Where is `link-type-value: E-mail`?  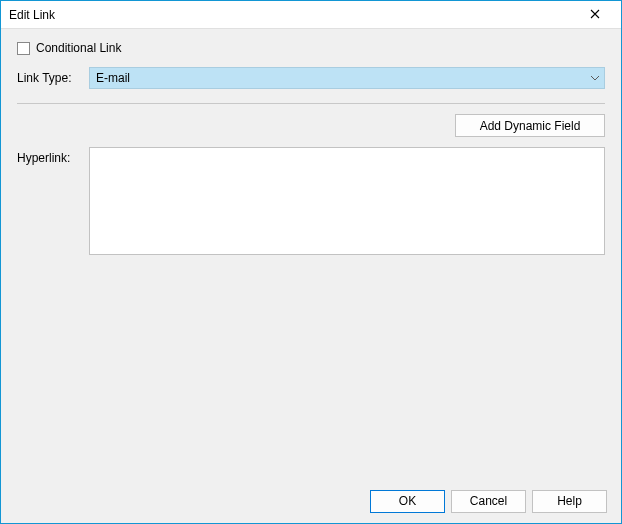
link-type-value: E-mail is located at coordinates (113, 78).